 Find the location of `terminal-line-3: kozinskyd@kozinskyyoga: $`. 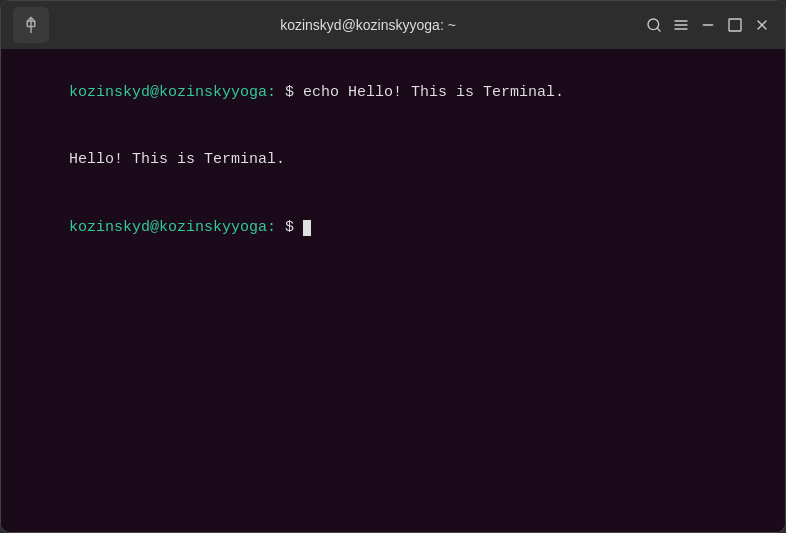

terminal-line-3: kozinskyd@kozinskyyoga: $ is located at coordinates (393, 228).